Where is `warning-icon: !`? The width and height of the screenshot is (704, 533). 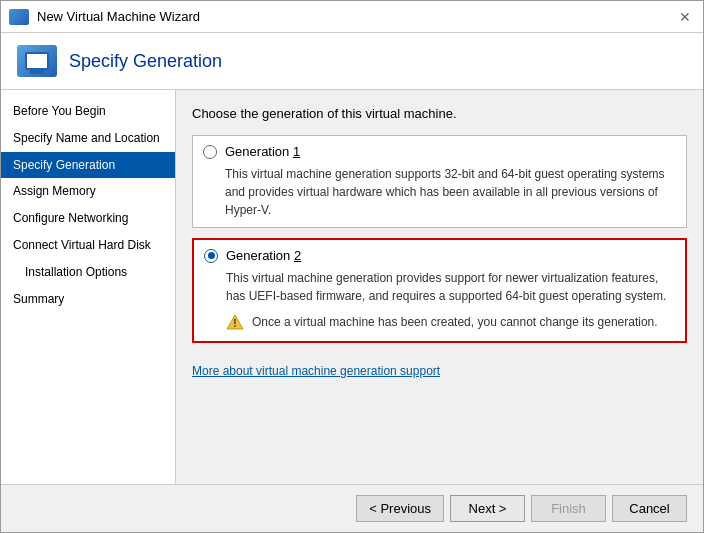
warning-icon: ! is located at coordinates (235, 324).